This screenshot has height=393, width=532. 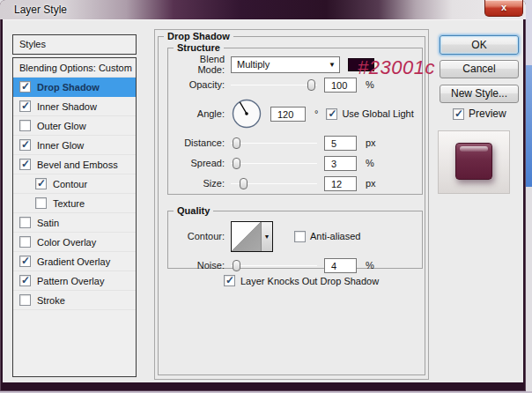 What do you see at coordinates (310, 281) in the screenshot?
I see `layer-knocks-out-label: Layer Knocks Out Drop Shadow` at bounding box center [310, 281].